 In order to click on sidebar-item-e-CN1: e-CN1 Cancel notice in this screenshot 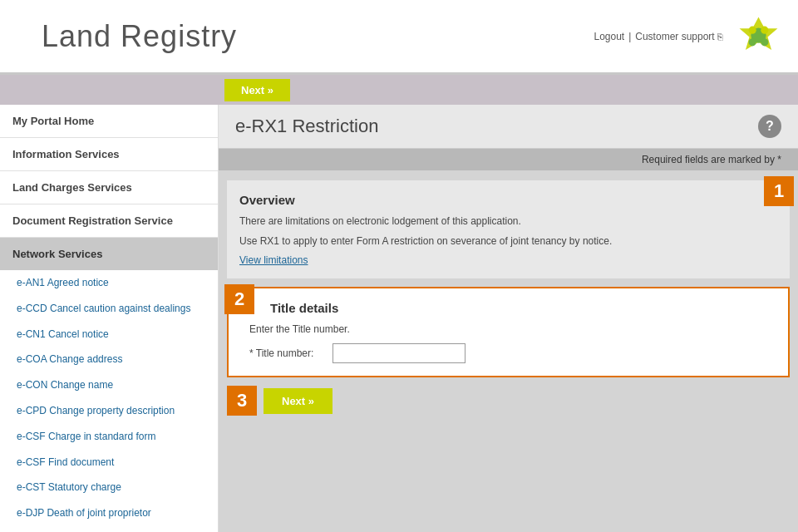, I will do `click(109, 334)`.